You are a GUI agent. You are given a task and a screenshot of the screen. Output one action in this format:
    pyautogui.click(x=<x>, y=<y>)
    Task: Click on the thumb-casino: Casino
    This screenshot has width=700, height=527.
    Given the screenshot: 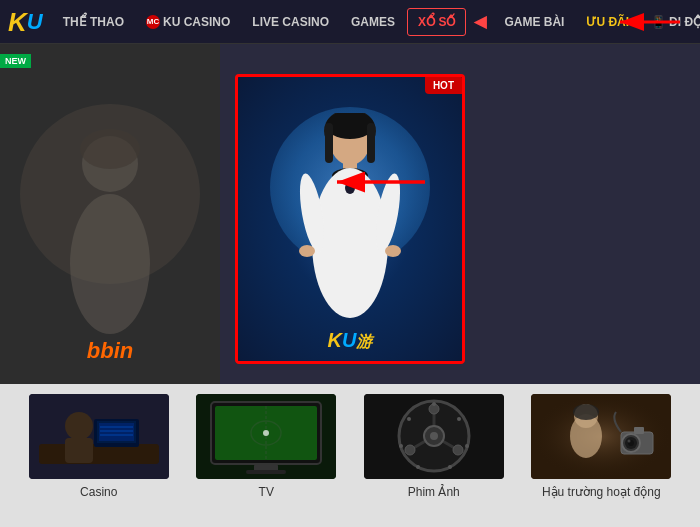 What is the action you would take?
    pyautogui.click(x=99, y=446)
    